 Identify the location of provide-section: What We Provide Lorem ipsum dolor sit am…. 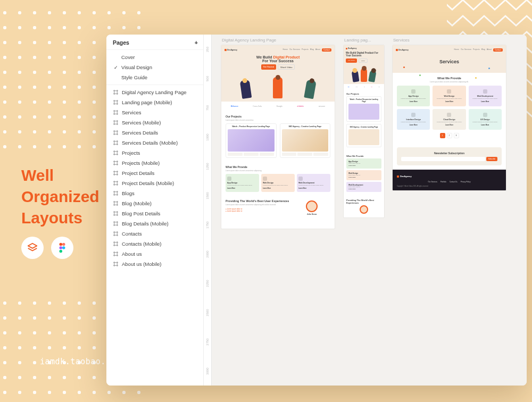
(278, 179).